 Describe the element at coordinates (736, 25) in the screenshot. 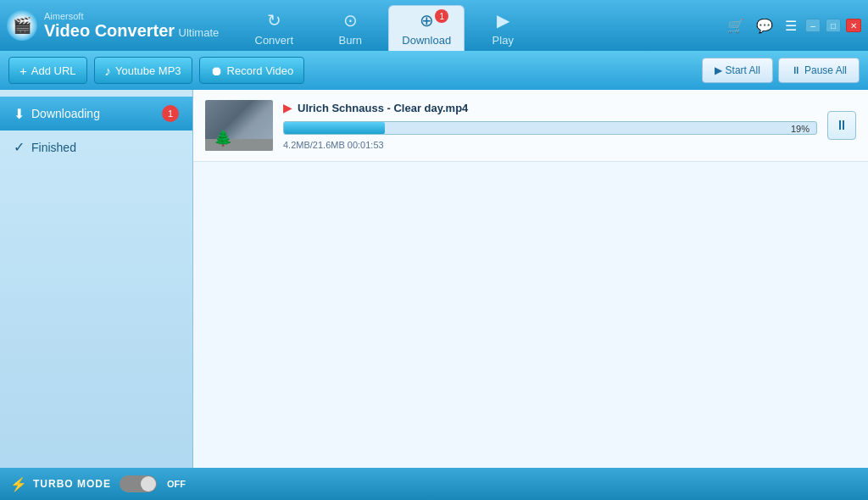

I see `cart-icon: 🛒` at that location.